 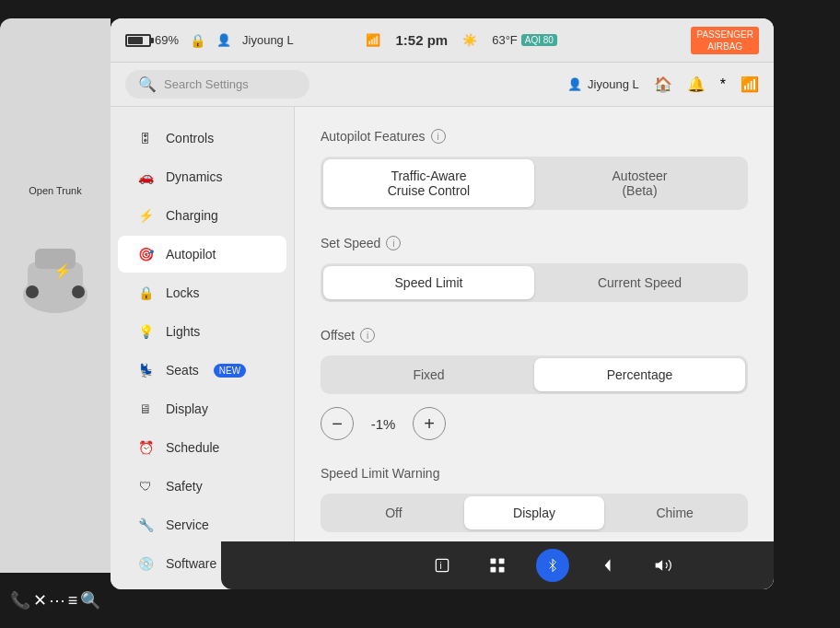 I want to click on offset-value: -1%, so click(x=383, y=424).